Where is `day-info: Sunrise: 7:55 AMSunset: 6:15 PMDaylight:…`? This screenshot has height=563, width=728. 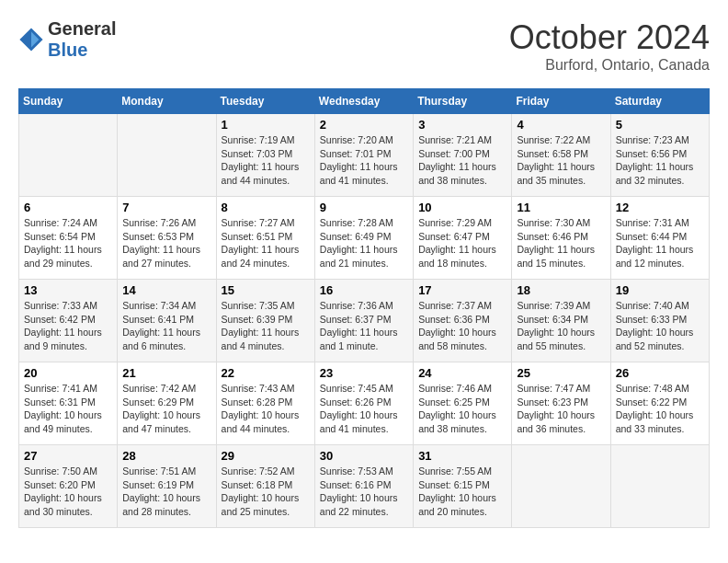
day-info: Sunrise: 7:55 AMSunset: 6:15 PMDaylight:… is located at coordinates (462, 491).